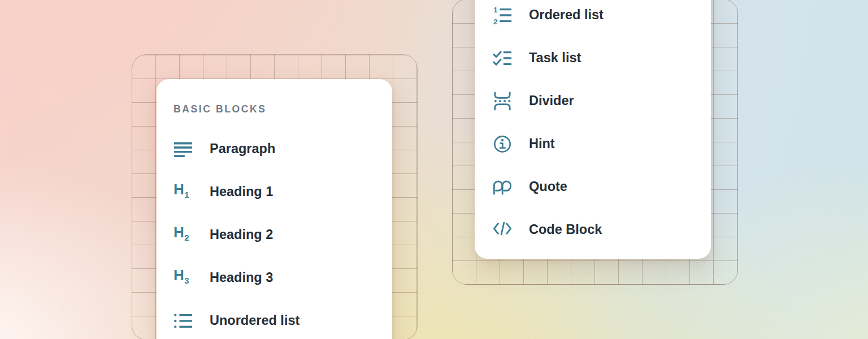 Image resolution: width=868 pixels, height=339 pixels. I want to click on task-list-icon, so click(502, 58).